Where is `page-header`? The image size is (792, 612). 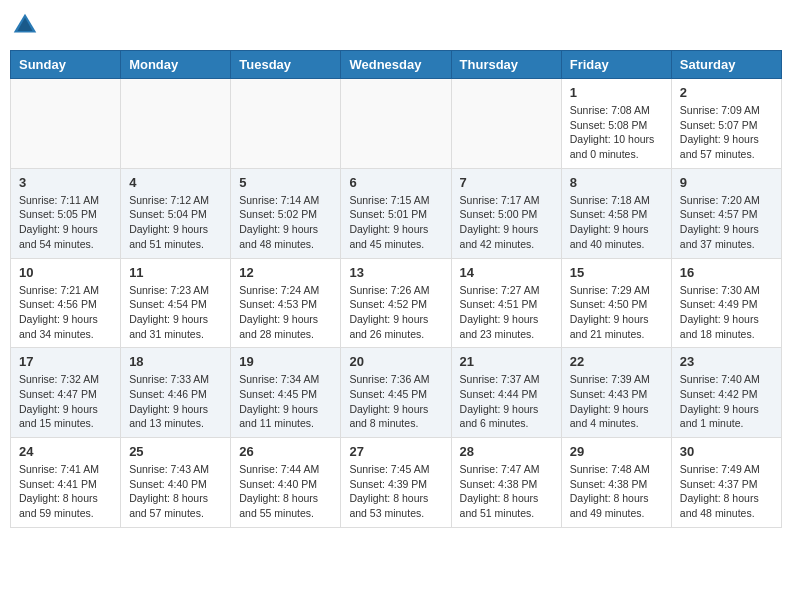 page-header is located at coordinates (396, 25).